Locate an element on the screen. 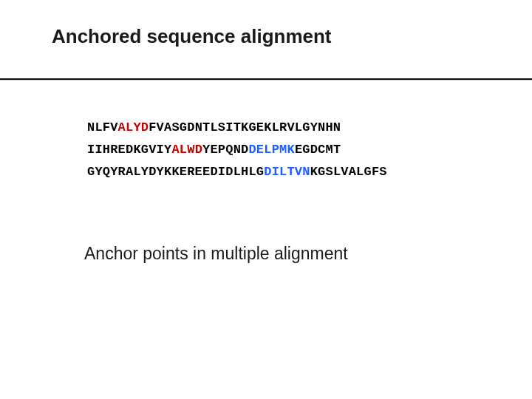 The image size is (532, 399). seq-highlight-red: ALYD is located at coordinates (134, 127).